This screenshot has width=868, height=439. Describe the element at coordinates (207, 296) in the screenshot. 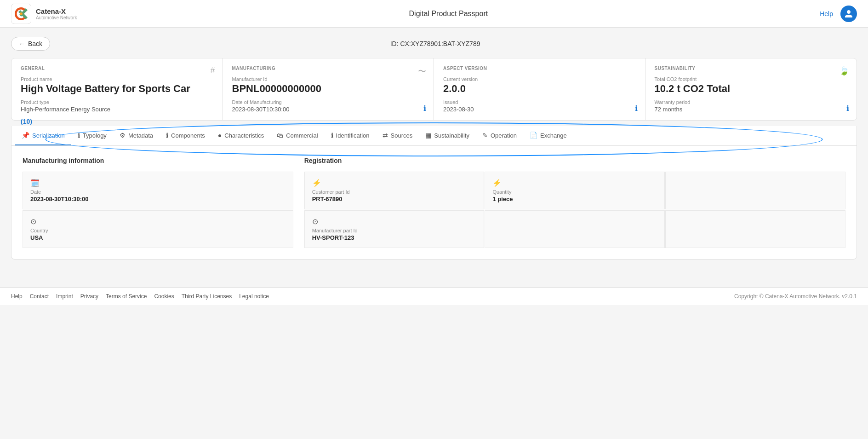

I see `footer-link-third-party-licenses: Third Party Licenses` at that location.